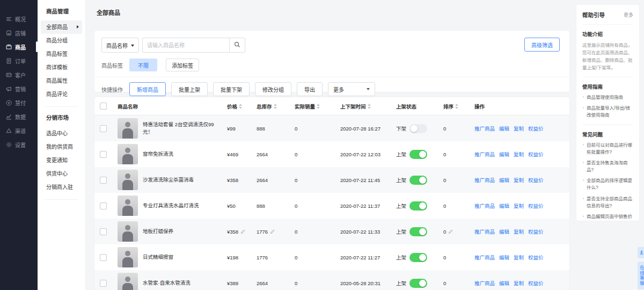  I want to click on nav-item-goods: 商品, so click(19, 47).